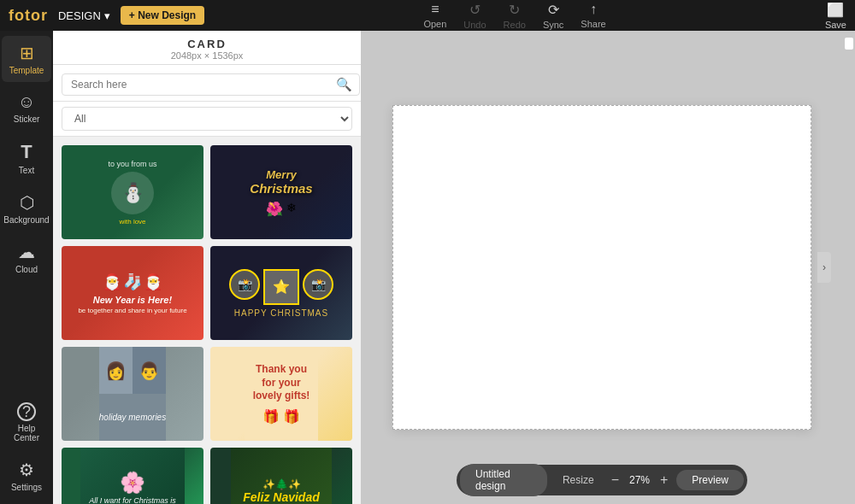 The height and width of the screenshot is (504, 855). I want to click on sidebar-sticker-label: Sticker, so click(27, 120).